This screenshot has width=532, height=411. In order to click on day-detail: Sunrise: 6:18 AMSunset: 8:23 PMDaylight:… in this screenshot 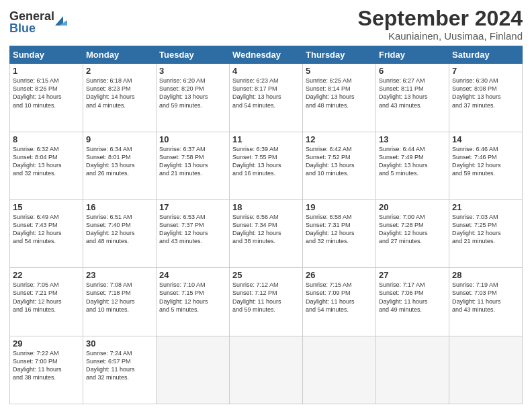, I will do `click(120, 93)`.